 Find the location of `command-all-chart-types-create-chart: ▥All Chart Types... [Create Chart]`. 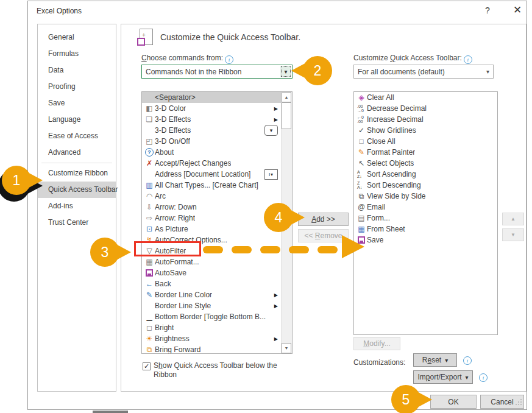

command-all-chart-types-create-chart: ▥All Chart Types... [Create Chart] is located at coordinates (212, 185).